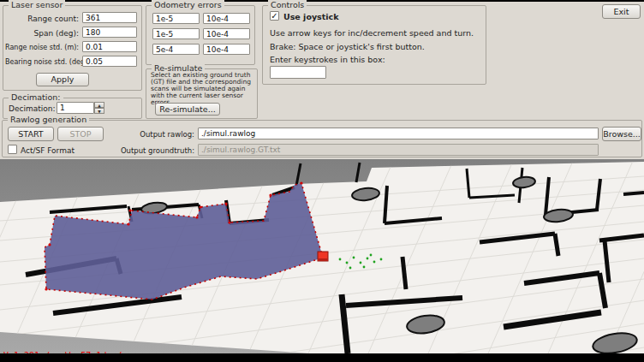 The width and height of the screenshot is (644, 362). Describe the element at coordinates (327, 60) in the screenshot. I see `controls-instruction-3: Enter keystrokes in this box:` at that location.